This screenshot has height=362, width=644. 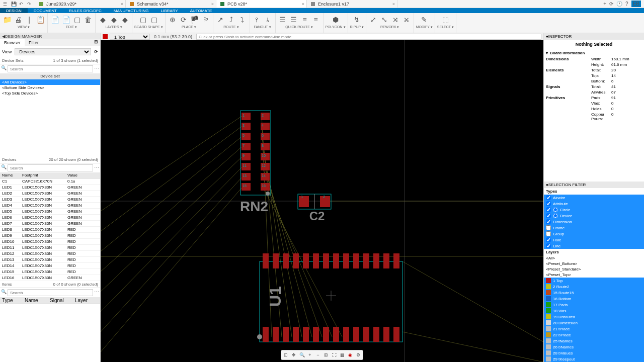 I want to click on redo-icon: ↷, so click(x=30, y=4).